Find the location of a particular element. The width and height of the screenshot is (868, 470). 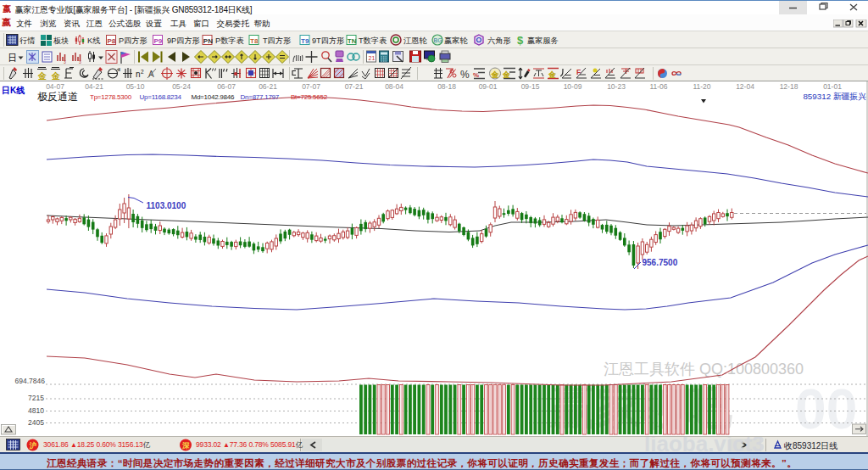

svg-text: 06-07 is located at coordinates (226, 87).